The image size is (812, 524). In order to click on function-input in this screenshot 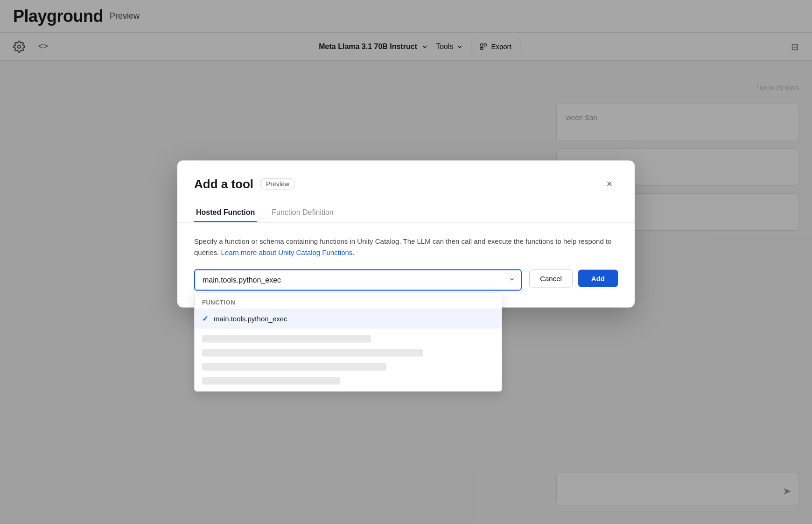, I will do `click(358, 280)`.